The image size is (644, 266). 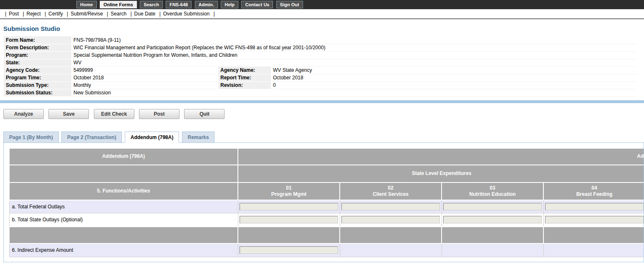 I want to click on submission-type-value: Monthly, so click(x=145, y=85).